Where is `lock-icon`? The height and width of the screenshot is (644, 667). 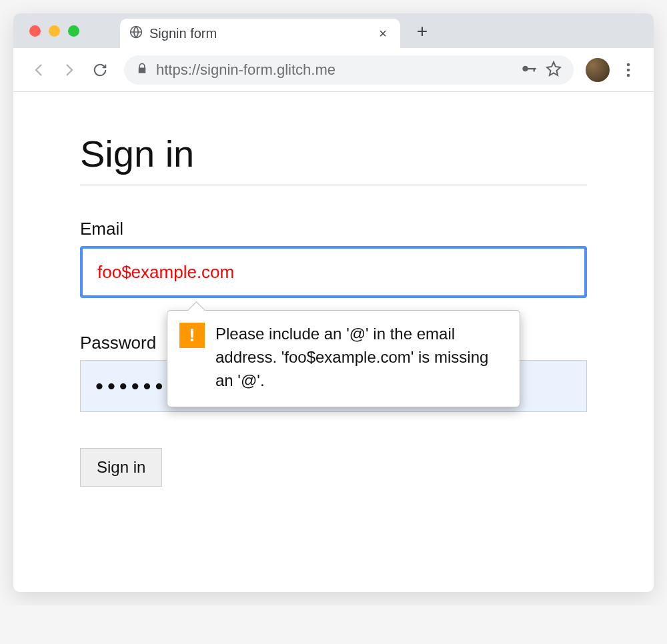 lock-icon is located at coordinates (142, 70).